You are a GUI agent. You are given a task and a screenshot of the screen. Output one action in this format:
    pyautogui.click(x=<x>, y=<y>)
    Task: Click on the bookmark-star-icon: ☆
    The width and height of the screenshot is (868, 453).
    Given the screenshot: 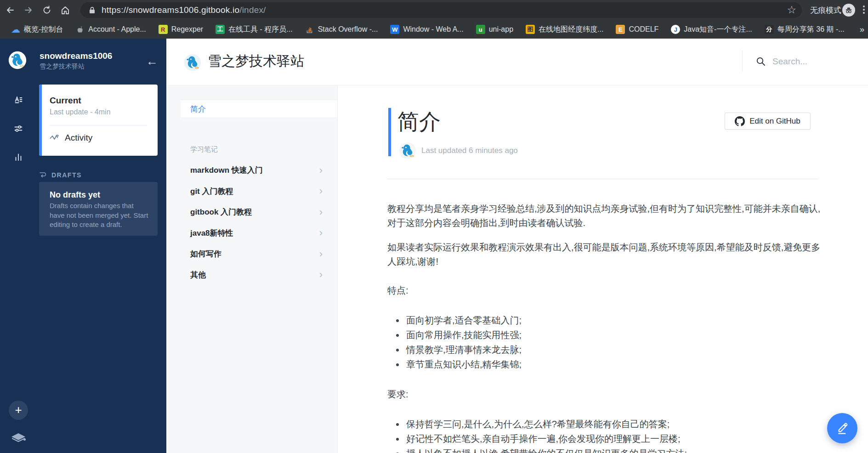 What is the action you would take?
    pyautogui.click(x=791, y=10)
    